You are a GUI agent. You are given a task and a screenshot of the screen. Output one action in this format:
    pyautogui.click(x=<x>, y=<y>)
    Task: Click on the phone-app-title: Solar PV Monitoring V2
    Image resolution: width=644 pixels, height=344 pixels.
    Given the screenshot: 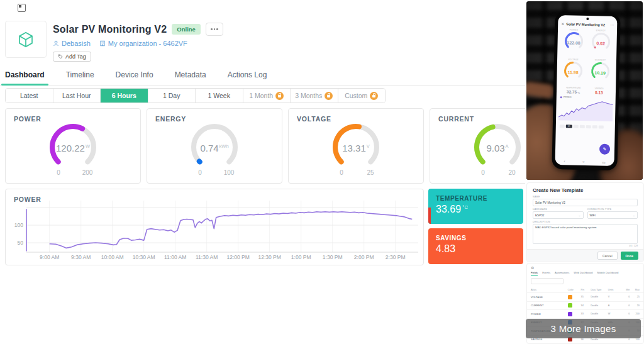 What is the action you would take?
    pyautogui.click(x=587, y=24)
    